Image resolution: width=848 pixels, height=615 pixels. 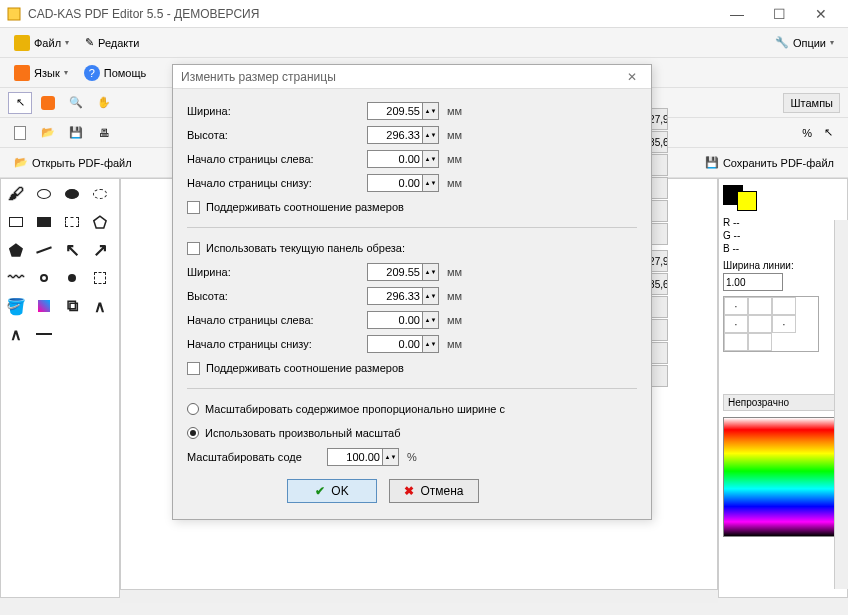 What do you see at coordinates (194, 248) in the screenshot?
I see `use-cropbox-checkbox` at bounding box center [194, 248].